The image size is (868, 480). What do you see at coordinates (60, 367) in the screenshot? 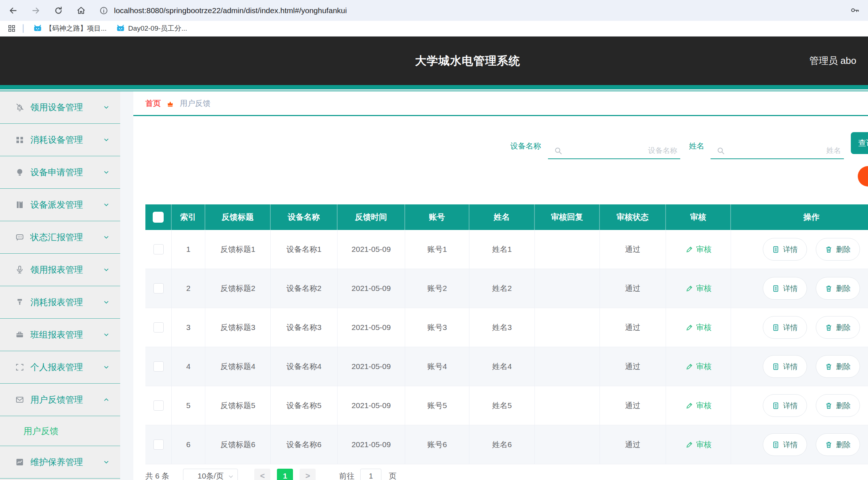
I see `sidebar-item: 个人报表管理` at bounding box center [60, 367].